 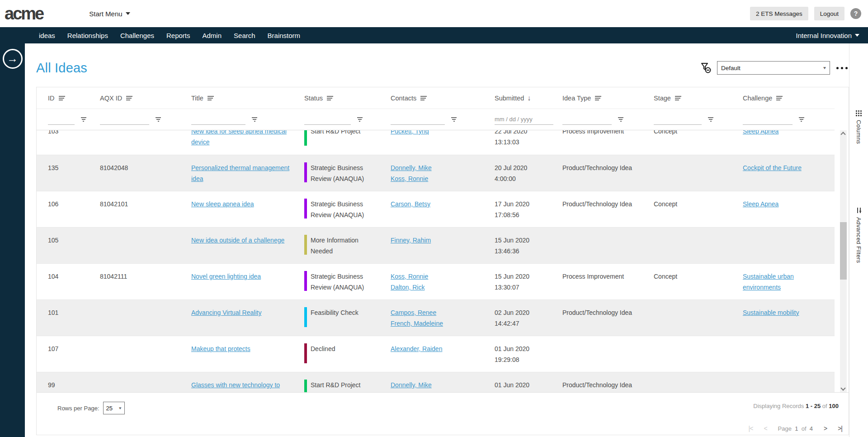 What do you see at coordinates (678, 119) in the screenshot?
I see `filter-input-stage` at bounding box center [678, 119].